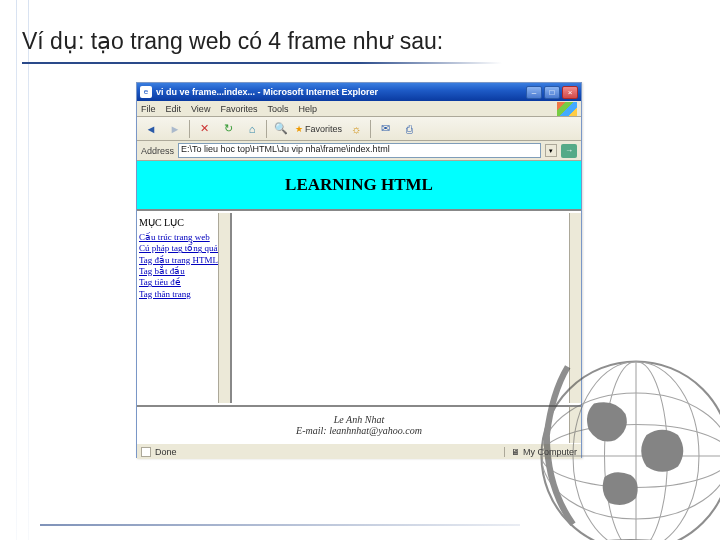 The width and height of the screenshot is (720, 540). What do you see at coordinates (356, 129) in the screenshot?
I see `history-button: ☼` at bounding box center [356, 129].